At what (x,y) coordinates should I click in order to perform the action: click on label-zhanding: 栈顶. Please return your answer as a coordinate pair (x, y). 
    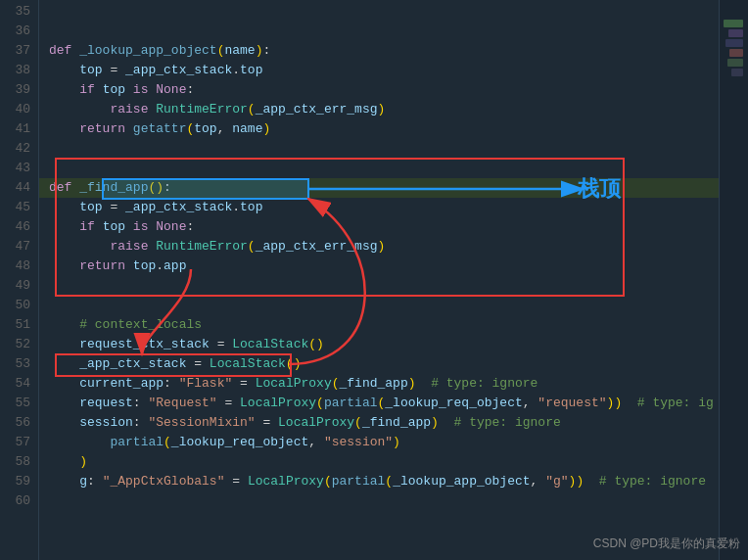
    Looking at the image, I should click on (599, 189).